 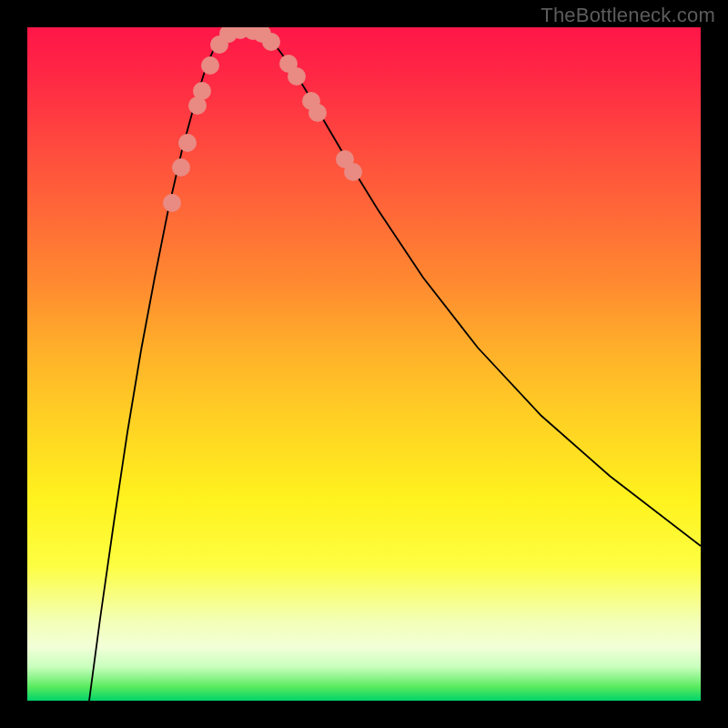 I want to click on marker-group, so click(x=262, y=120).